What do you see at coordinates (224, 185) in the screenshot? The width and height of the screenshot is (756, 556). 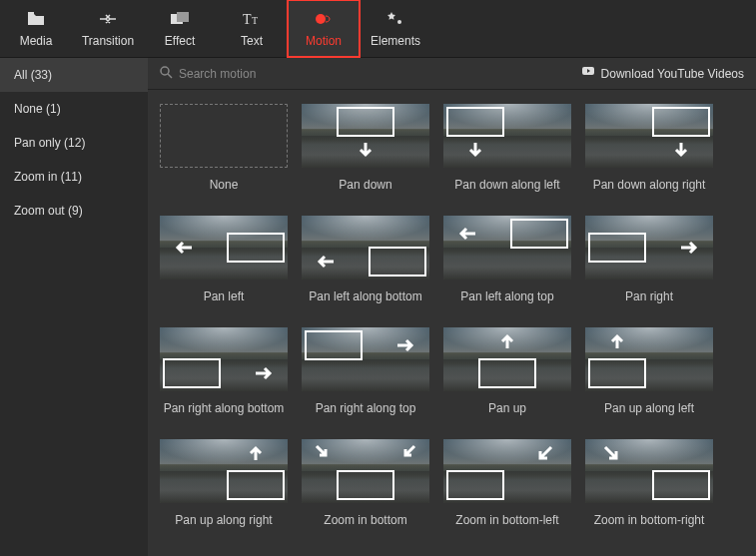 I see `motion-label: None` at bounding box center [224, 185].